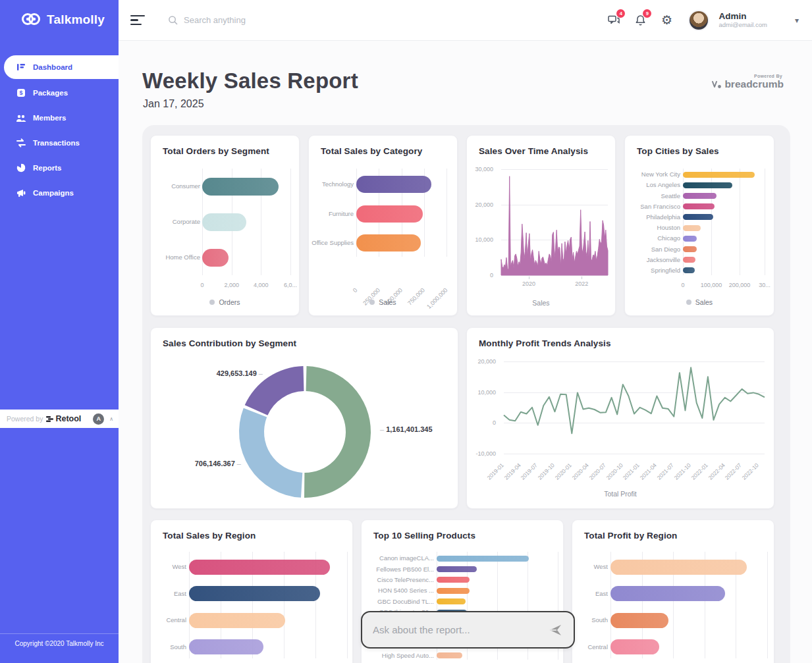  What do you see at coordinates (673, 605) in the screenshot?
I see `bar-plot-area: WestEastSouthCentral` at bounding box center [673, 605].